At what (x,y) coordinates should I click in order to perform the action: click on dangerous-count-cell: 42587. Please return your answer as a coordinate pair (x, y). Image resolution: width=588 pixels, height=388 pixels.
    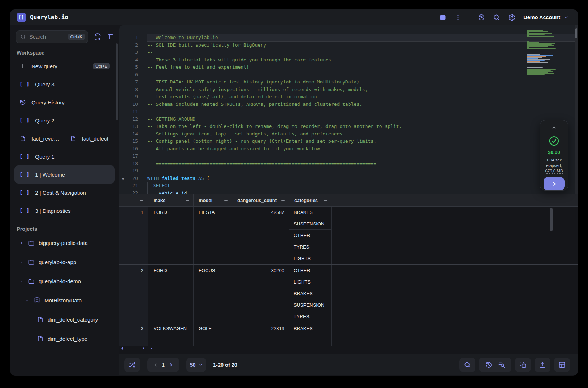
    Looking at the image, I should click on (260, 236).